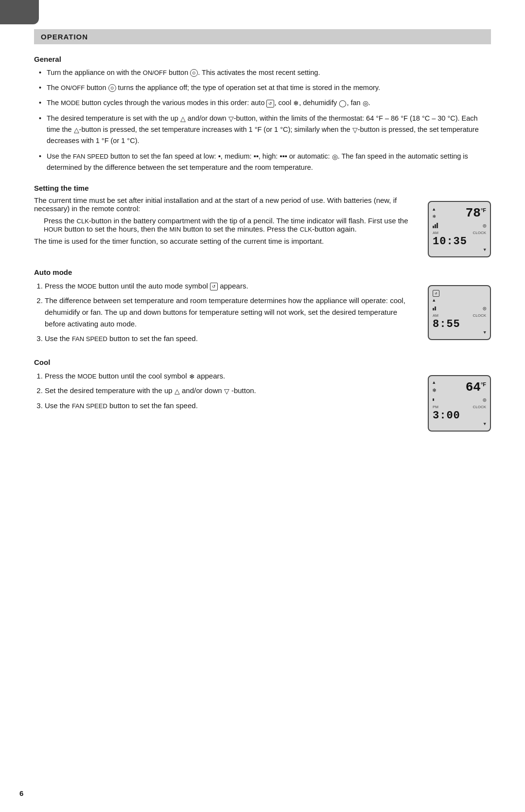 The height and width of the screenshot is (812, 525). Describe the element at coordinates (262, 362) in the screenshot. I see `cool-title: Cool` at that location.